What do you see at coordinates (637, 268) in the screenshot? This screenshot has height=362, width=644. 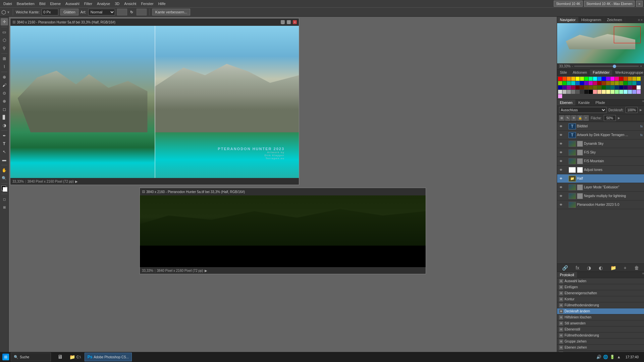 I see `layer-delete-btn: 🗑` at bounding box center [637, 268].